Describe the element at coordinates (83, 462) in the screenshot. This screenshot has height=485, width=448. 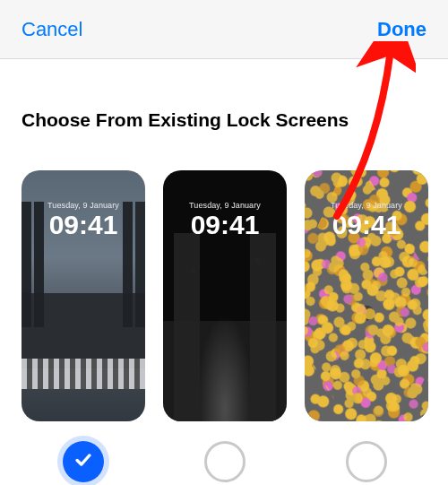
I see `selection-radio-checked` at that location.